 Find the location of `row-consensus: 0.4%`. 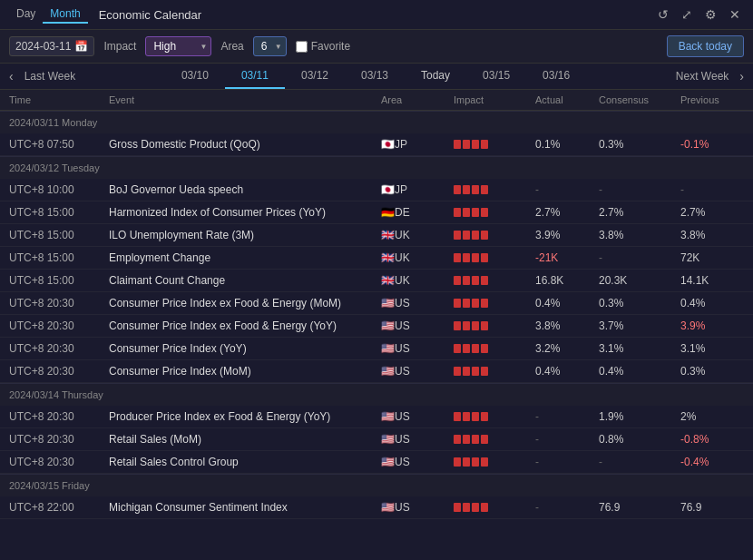

row-consensus: 0.4% is located at coordinates (640, 371).